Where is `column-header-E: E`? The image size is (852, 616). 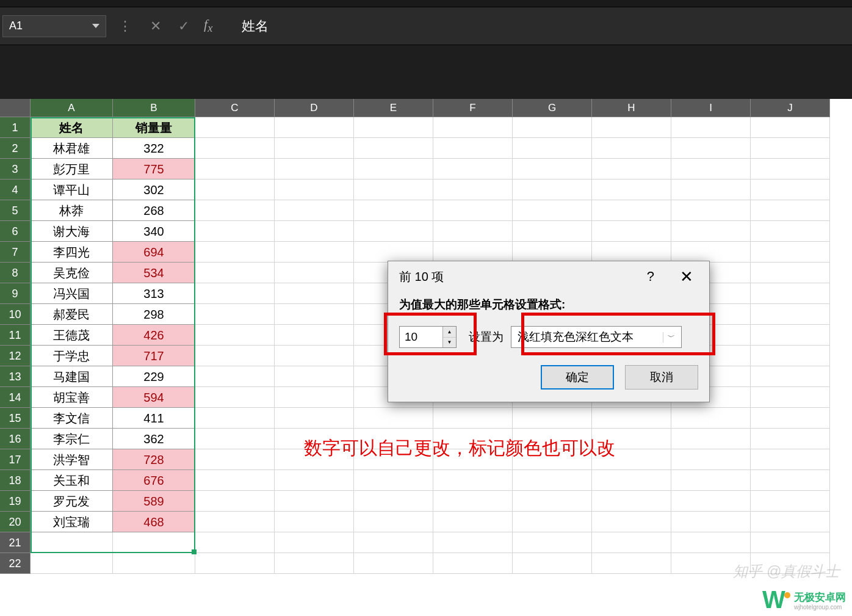 column-header-E: E is located at coordinates (394, 108).